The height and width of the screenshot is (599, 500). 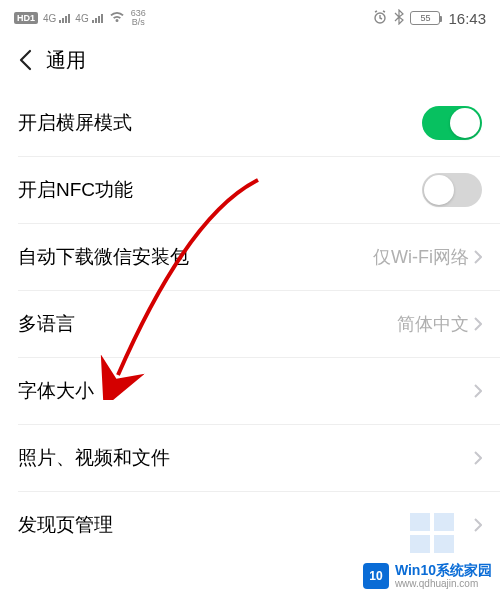 I want to click on watermark-text: Win10系统家园 www.qdhuajin.com, so click(x=444, y=576).